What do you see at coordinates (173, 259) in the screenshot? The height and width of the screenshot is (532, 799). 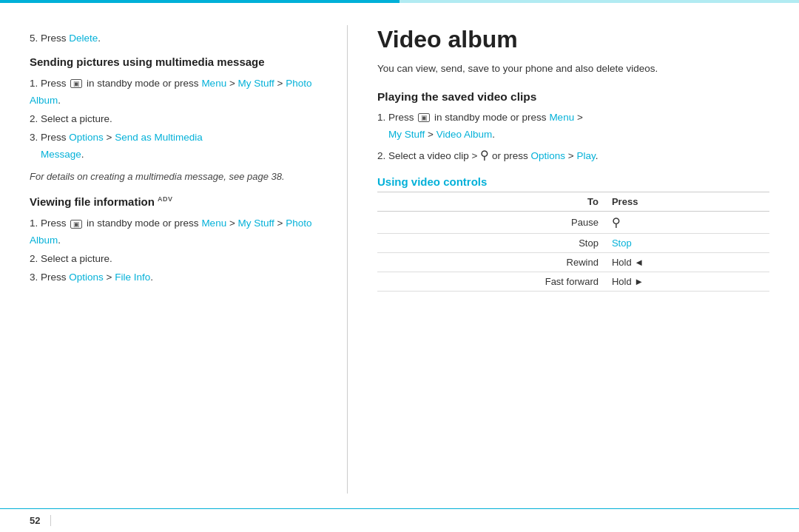 I see `step-2-file: 2. Select a picture.` at bounding box center [173, 259].